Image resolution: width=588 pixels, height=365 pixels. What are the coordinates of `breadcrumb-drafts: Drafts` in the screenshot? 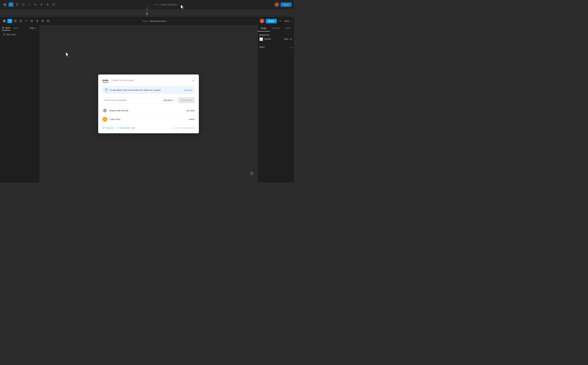 It's located at (145, 21).